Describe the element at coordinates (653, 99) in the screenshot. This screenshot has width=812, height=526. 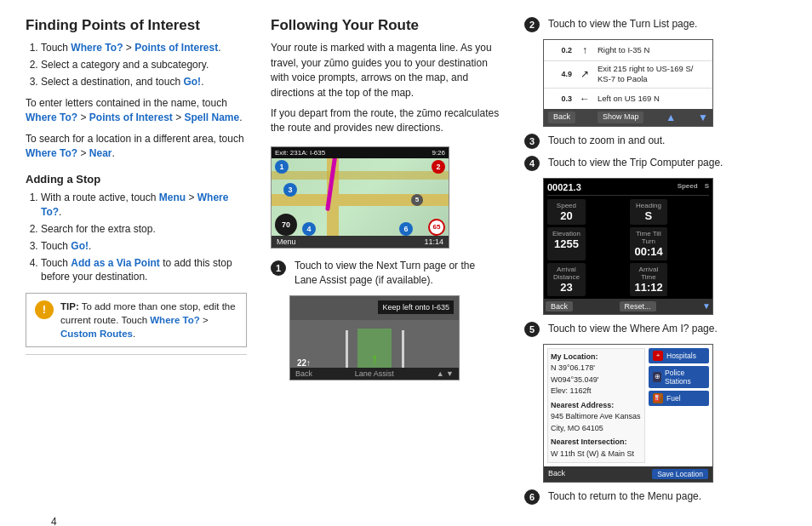
I see `turn-desc-3: Left on US 169 N` at that location.